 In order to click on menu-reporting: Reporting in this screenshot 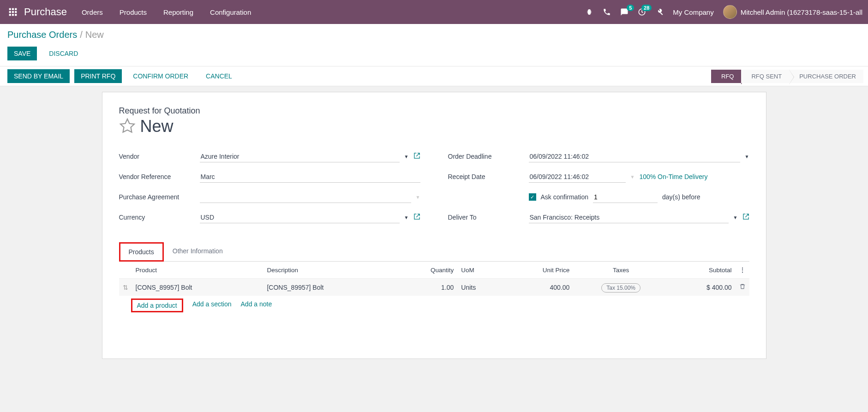, I will do `click(178, 12)`.